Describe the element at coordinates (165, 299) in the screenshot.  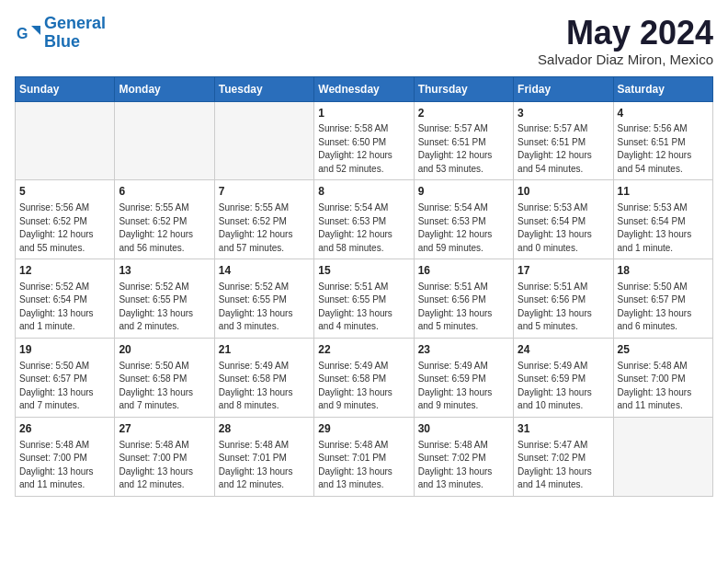
I see `calendar-cell: 13Sunrise: 5:52 AM Sunset: 6:55 PM Dayli…` at that location.